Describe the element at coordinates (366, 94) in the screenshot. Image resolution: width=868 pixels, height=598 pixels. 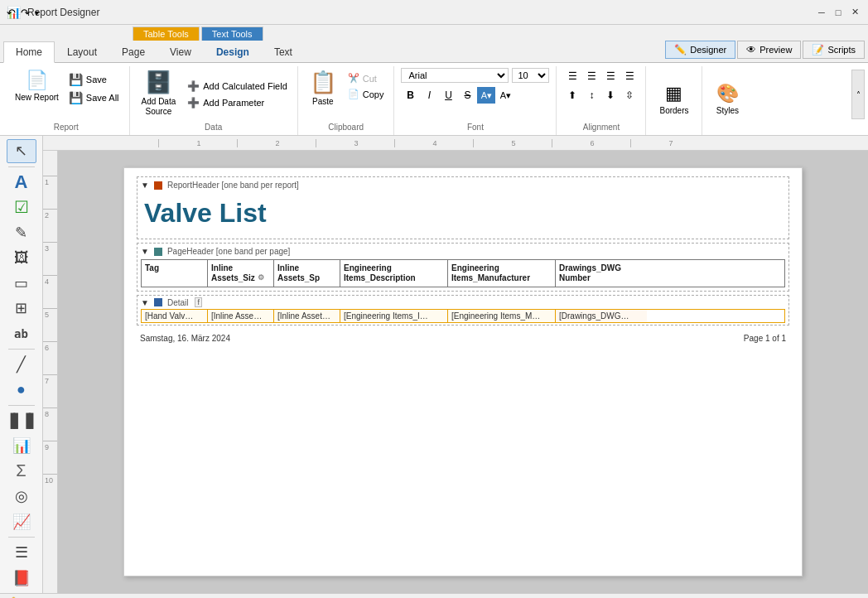
I see `copy-btn: 📄 Copy` at that location.